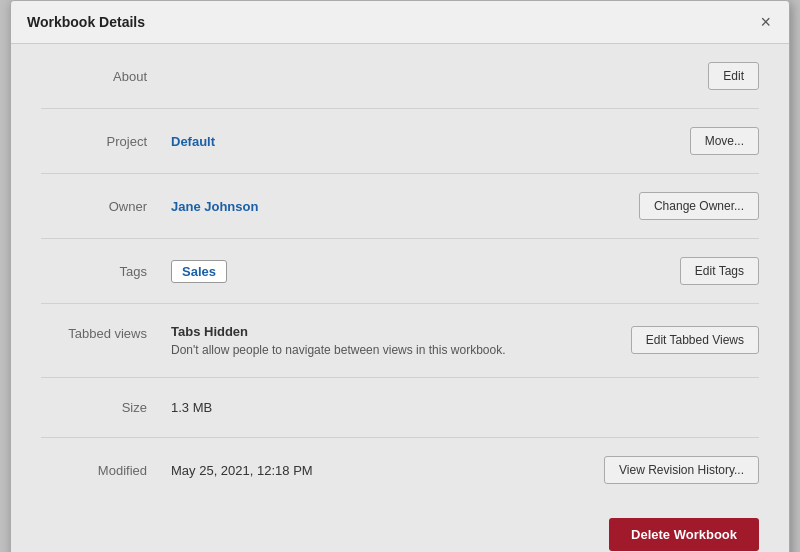  Describe the element at coordinates (401, 340) in the screenshot. I see `tabbed-views-content: Tabs Hidden Don't allow people to naviga…` at that location.